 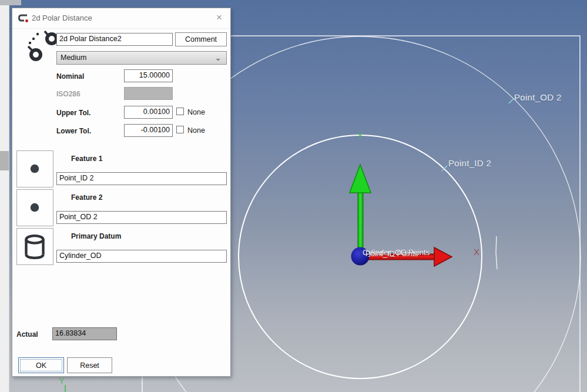 What do you see at coordinates (443, 257) in the screenshot?
I see `x-axis-arrow-head` at bounding box center [443, 257].